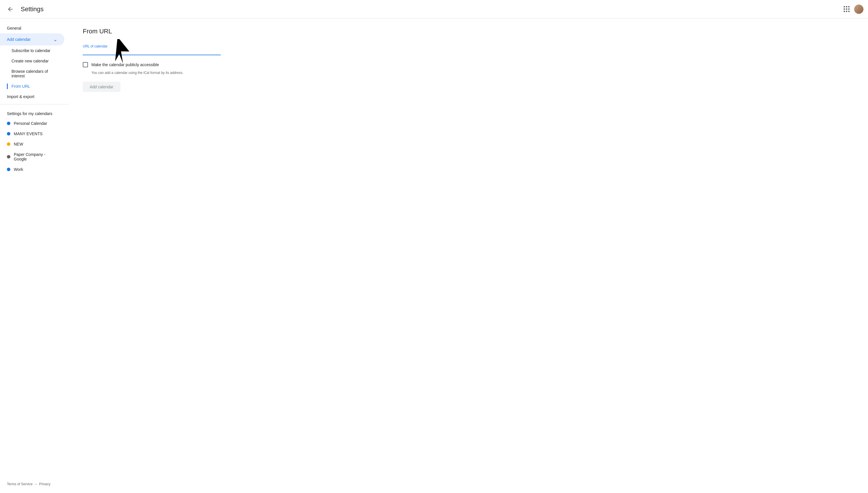  What do you see at coordinates (469, 31) in the screenshot?
I see `from-url-title: From URL` at bounding box center [469, 31].